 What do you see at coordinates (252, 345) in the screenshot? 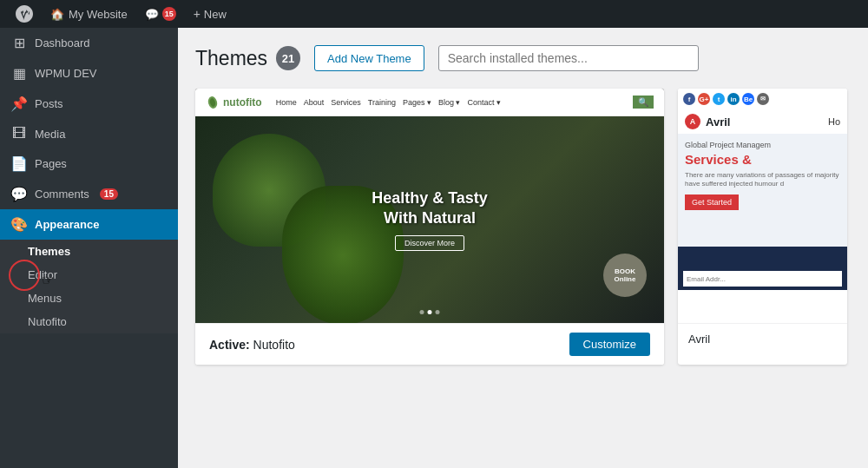
I see `active-theme-label: Active: Nutofito` at bounding box center [252, 345].